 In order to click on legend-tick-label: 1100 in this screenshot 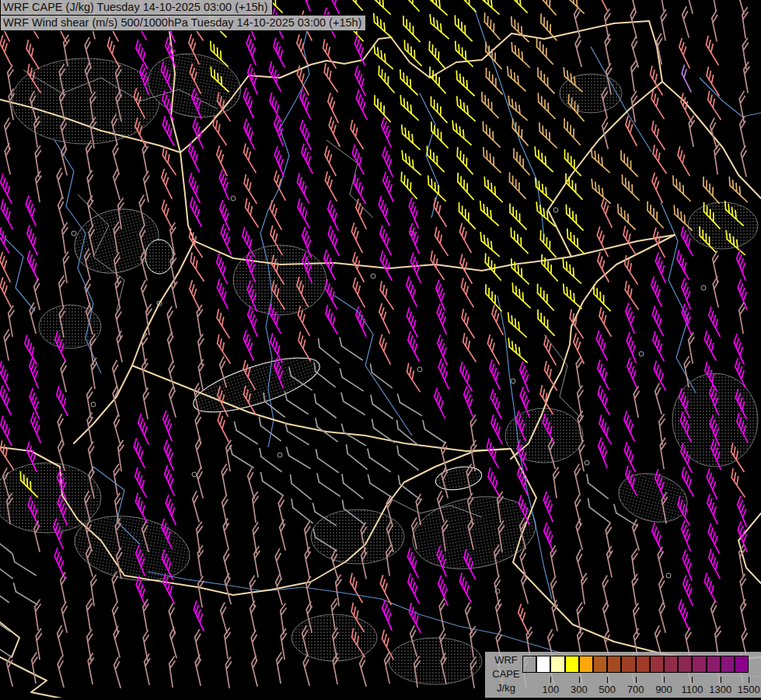, I will do `click(692, 689)`.